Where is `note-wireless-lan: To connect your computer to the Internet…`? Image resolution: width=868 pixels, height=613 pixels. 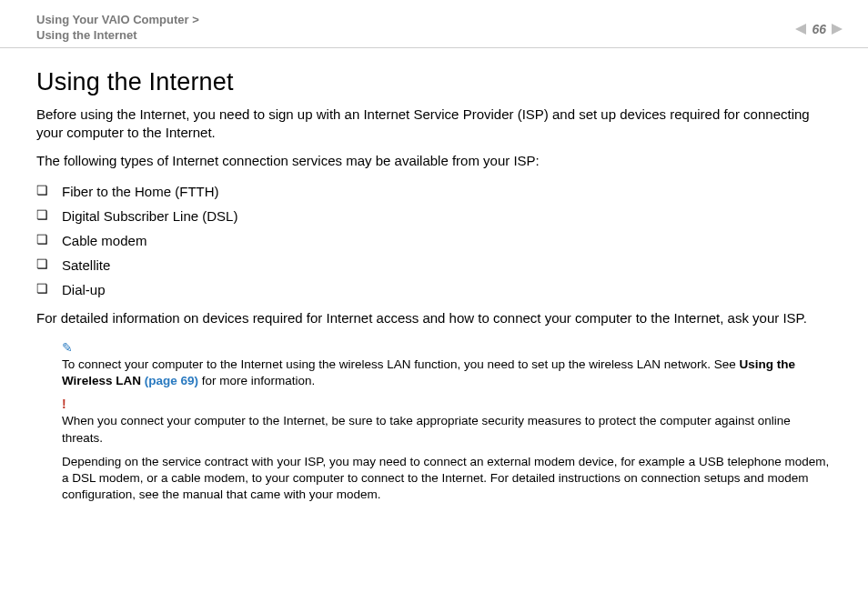
note-wireless-lan: To connect your computer to the Internet… is located at coordinates (447, 373).